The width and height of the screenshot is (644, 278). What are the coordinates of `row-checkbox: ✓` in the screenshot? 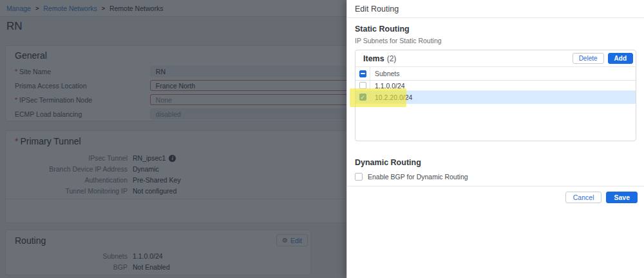 It's located at (363, 97).